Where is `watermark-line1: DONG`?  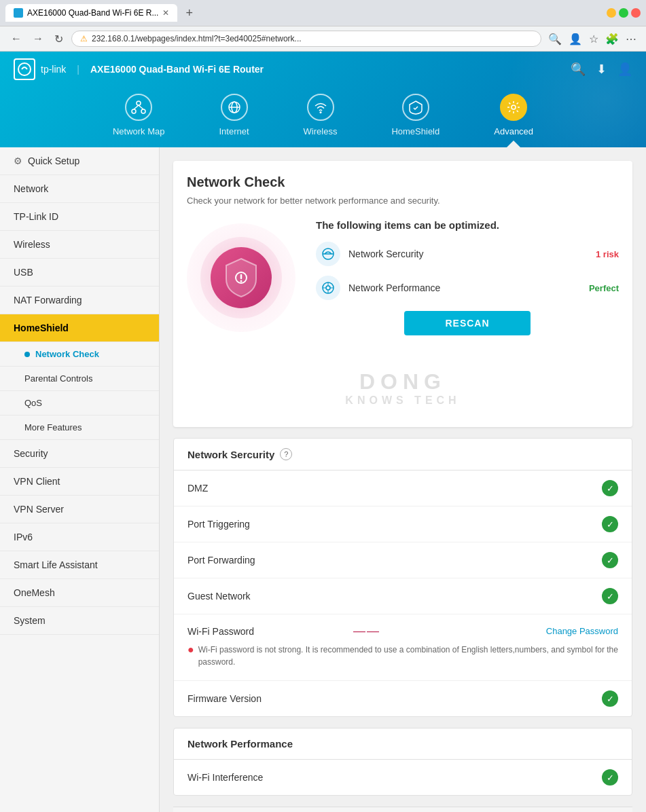
watermark-line1: DONG is located at coordinates (403, 382).